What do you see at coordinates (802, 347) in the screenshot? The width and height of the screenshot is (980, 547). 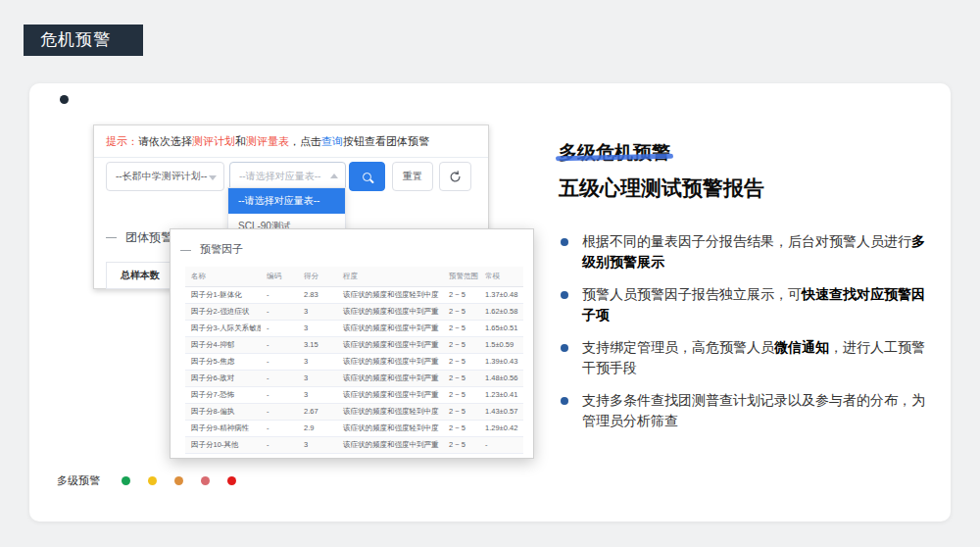 I see `bullet-text-bold: 微信通知` at bounding box center [802, 347].